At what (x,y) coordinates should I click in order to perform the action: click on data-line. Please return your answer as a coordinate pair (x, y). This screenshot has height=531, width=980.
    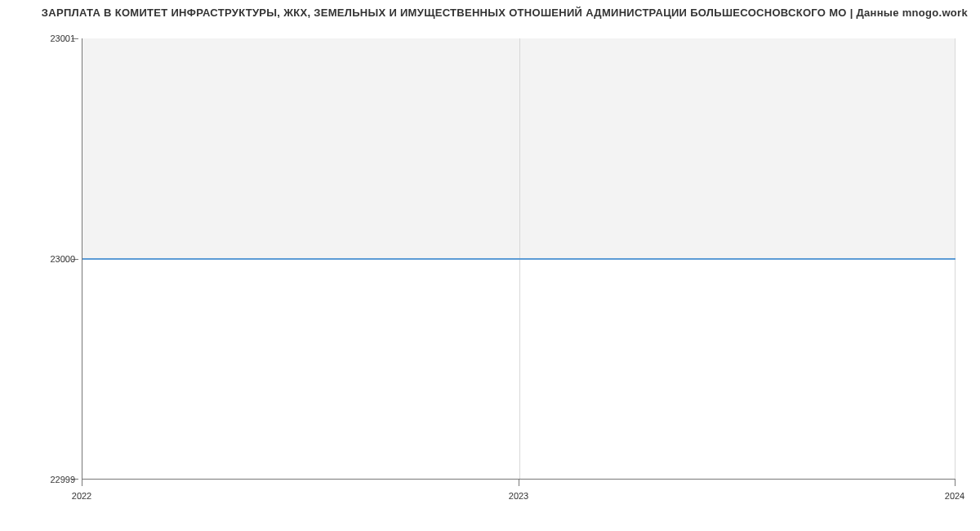
    Looking at the image, I should click on (519, 259).